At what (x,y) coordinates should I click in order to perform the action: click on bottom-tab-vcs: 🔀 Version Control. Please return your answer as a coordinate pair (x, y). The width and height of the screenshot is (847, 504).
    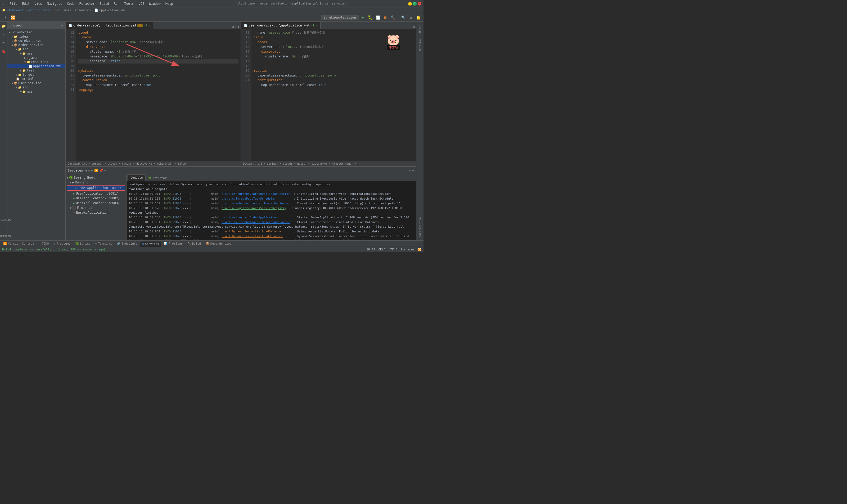
    Looking at the image, I should click on (19, 244).